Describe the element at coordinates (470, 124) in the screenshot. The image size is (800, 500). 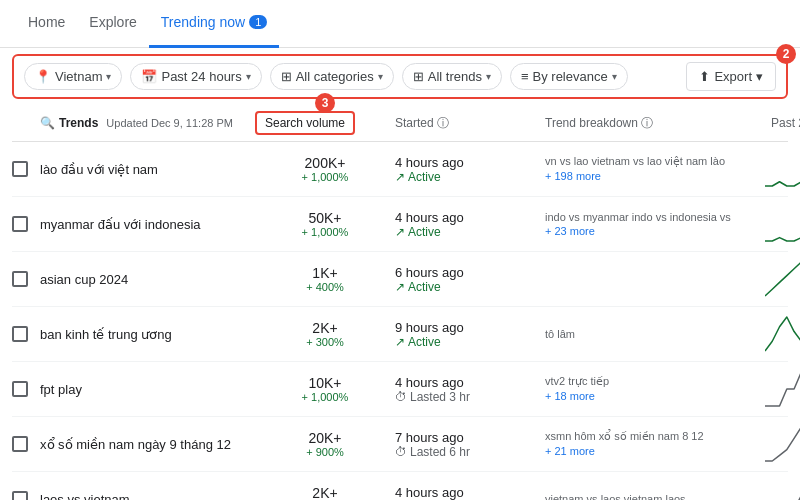
I see `col-started-header: Started ⓘ` at that location.